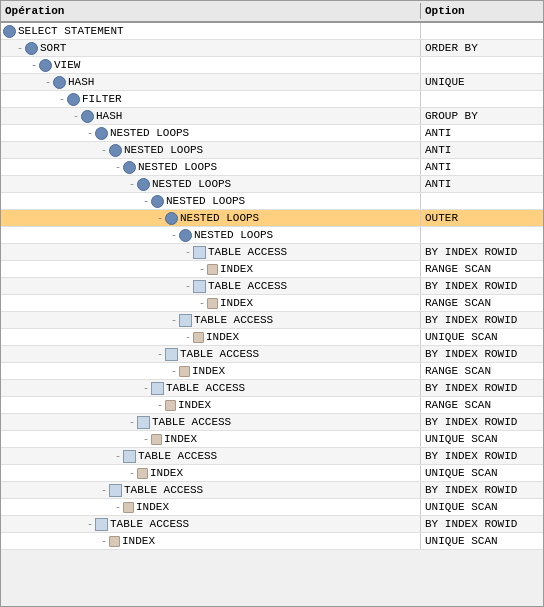 The image size is (544, 607). What do you see at coordinates (272, 82) in the screenshot?
I see `table-row: - HASHUNIQUE` at bounding box center [272, 82].